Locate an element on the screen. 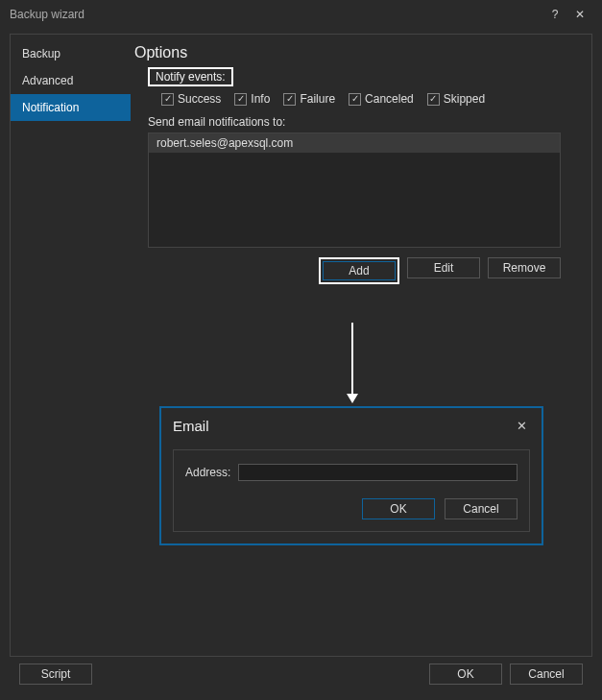  checkbox-canceled: ✓ Canceled is located at coordinates (381, 99).